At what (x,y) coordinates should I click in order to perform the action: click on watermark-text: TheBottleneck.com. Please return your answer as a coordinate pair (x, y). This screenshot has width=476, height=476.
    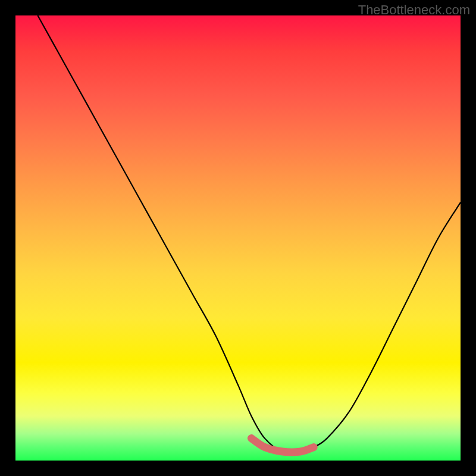
    Looking at the image, I should click on (414, 10).